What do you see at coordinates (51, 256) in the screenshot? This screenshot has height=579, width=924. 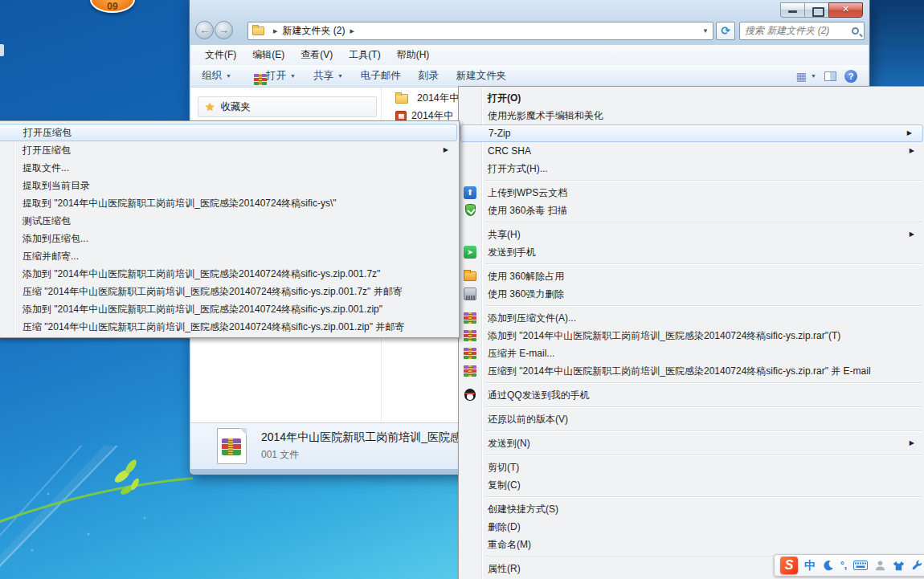 I see `menu-item-label: 压缩并邮寄...` at bounding box center [51, 256].